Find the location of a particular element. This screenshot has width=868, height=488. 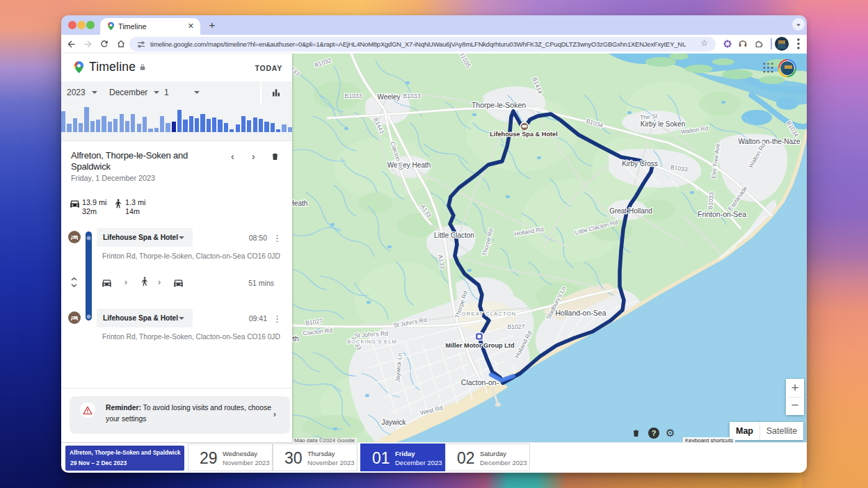

svg-text: Thorpe Rd is located at coordinates (488, 242).